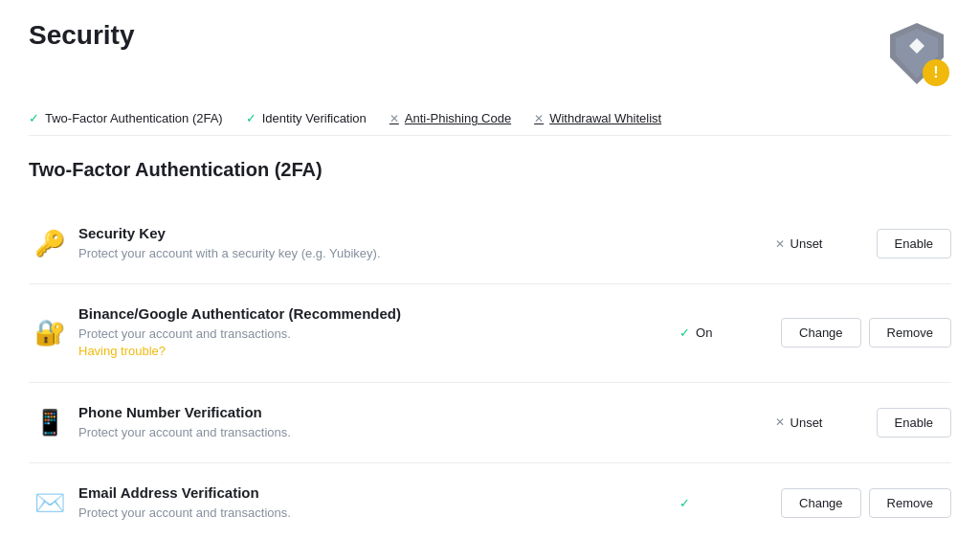  I want to click on tab-2fa-label: Two-Factor Authentication (2FA), so click(134, 119).